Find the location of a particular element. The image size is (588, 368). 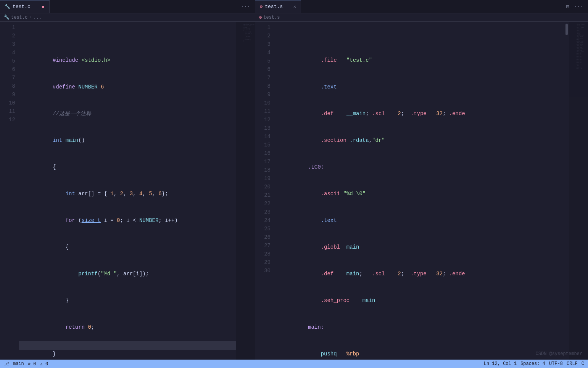

code-line-2: #define NUMBER 6 is located at coordinates (127, 79).